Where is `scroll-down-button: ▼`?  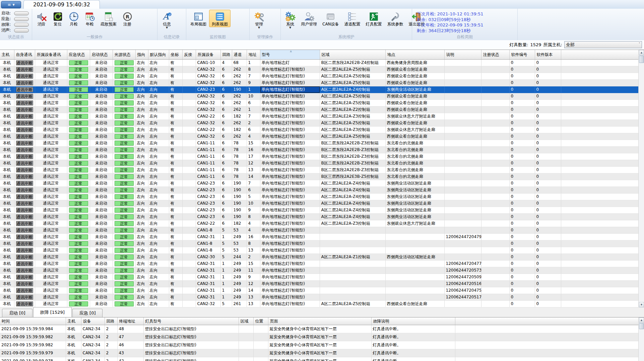 scroll-down-button: ▼ is located at coordinates (641, 305).